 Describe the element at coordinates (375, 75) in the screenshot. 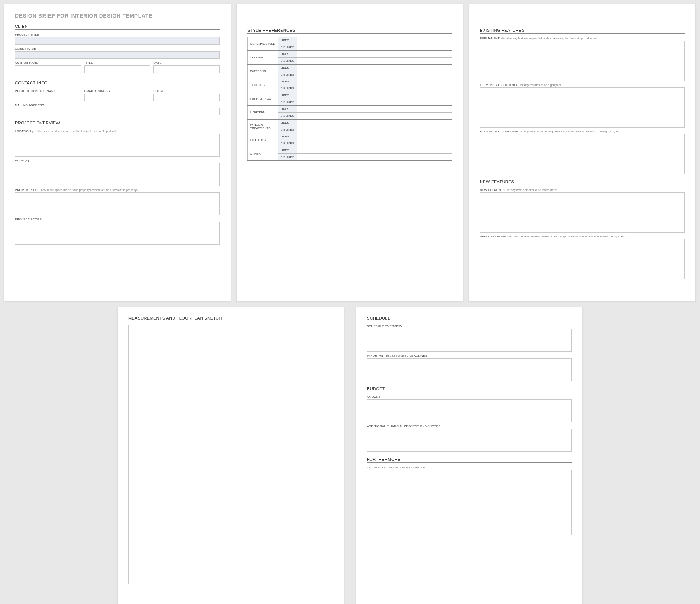

I see `input-patterns-dislikes` at that location.